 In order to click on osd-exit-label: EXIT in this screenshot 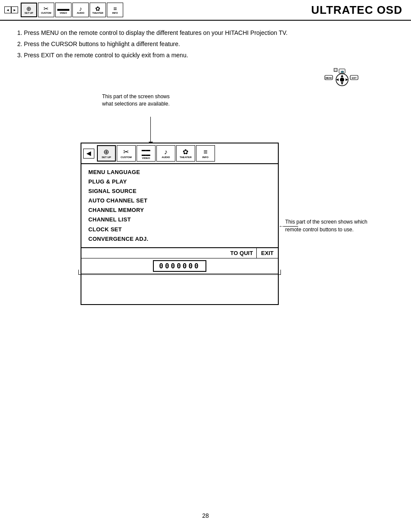, I will do `click(267, 253)`.